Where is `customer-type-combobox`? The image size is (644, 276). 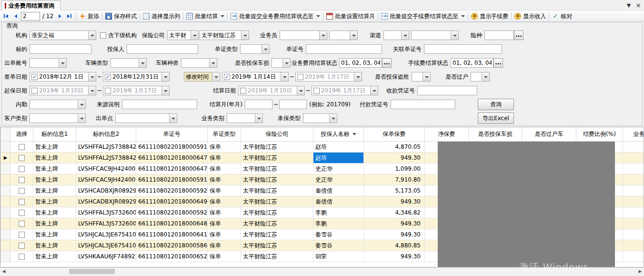 customer-type-combobox is located at coordinates (58, 118).